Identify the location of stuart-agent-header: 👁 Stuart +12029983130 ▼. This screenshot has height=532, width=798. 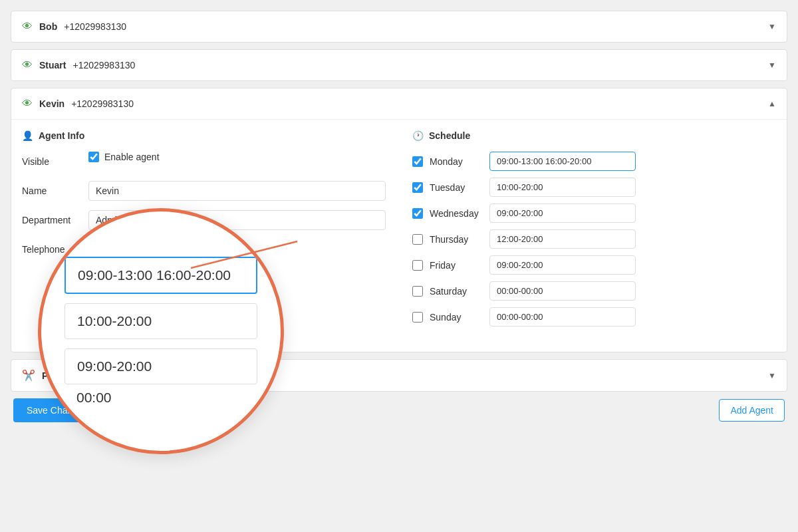
(399, 65).